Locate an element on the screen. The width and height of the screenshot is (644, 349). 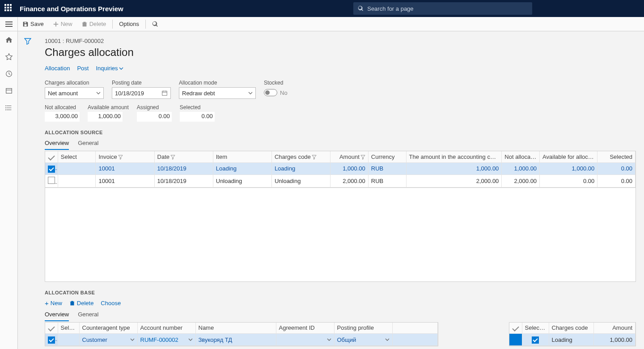
base-action-bar: +New Delete Choose is located at coordinates (340, 303).